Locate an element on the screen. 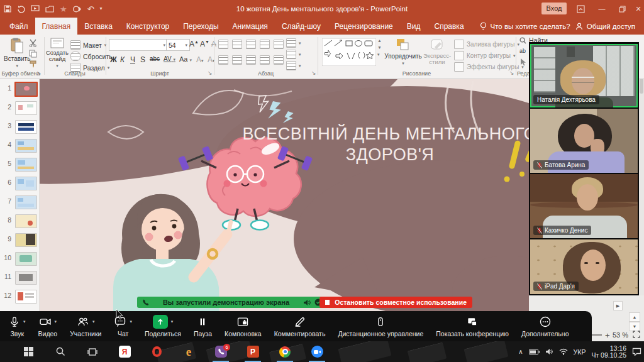  favorite-star-icon: ★ is located at coordinates (64, 9).